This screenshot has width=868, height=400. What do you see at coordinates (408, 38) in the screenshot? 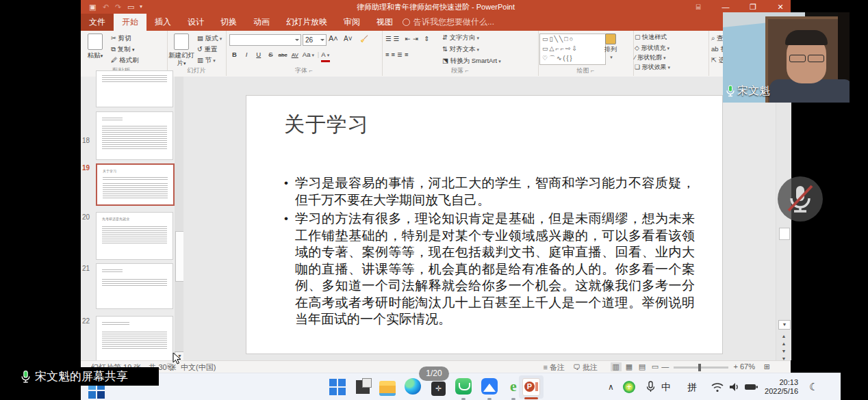
I see `list-indent-spacing-icons: ☰☰ ⇤⇥ ⇕` at bounding box center [408, 38].